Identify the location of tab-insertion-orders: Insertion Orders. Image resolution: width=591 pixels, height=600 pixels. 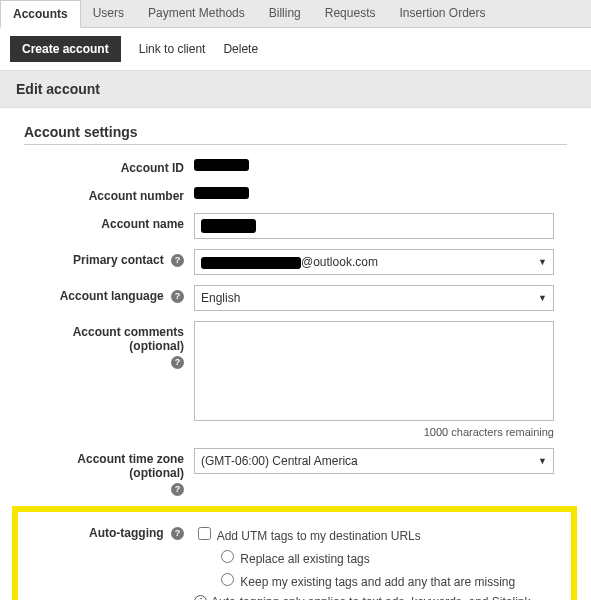
(442, 14).